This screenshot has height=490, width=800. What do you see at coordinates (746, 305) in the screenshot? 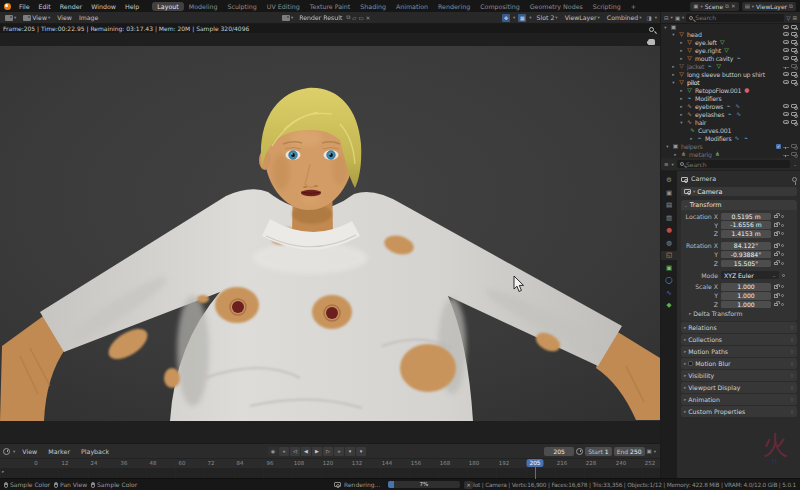
I see `scale-z-field: 1.000` at bounding box center [746, 305].